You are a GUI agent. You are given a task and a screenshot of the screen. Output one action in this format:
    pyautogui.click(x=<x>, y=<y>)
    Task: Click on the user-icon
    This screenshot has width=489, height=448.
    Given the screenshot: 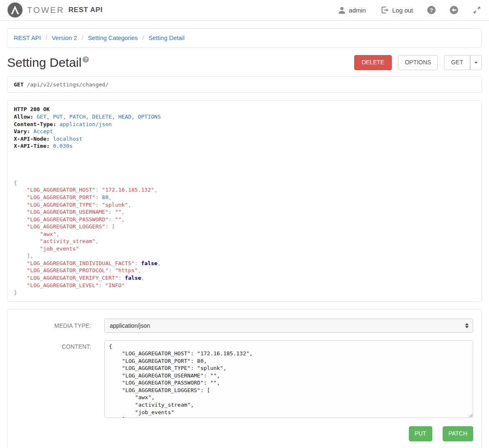 What is the action you would take?
    pyautogui.click(x=342, y=10)
    